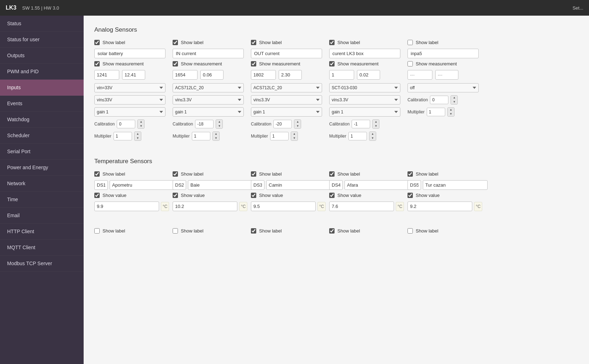  What do you see at coordinates (42, 87) in the screenshot?
I see `sidebar-item-inputs: Inputs` at bounding box center [42, 87].